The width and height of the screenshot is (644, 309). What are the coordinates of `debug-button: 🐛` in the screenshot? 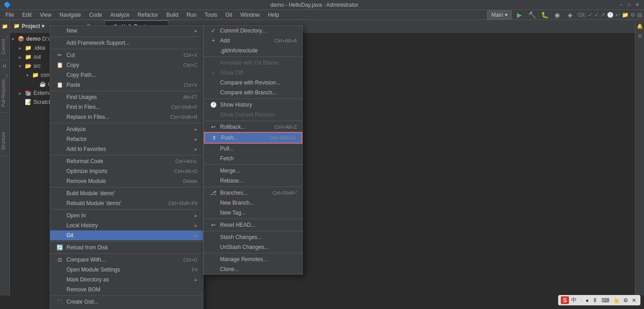 It's located at (545, 15).